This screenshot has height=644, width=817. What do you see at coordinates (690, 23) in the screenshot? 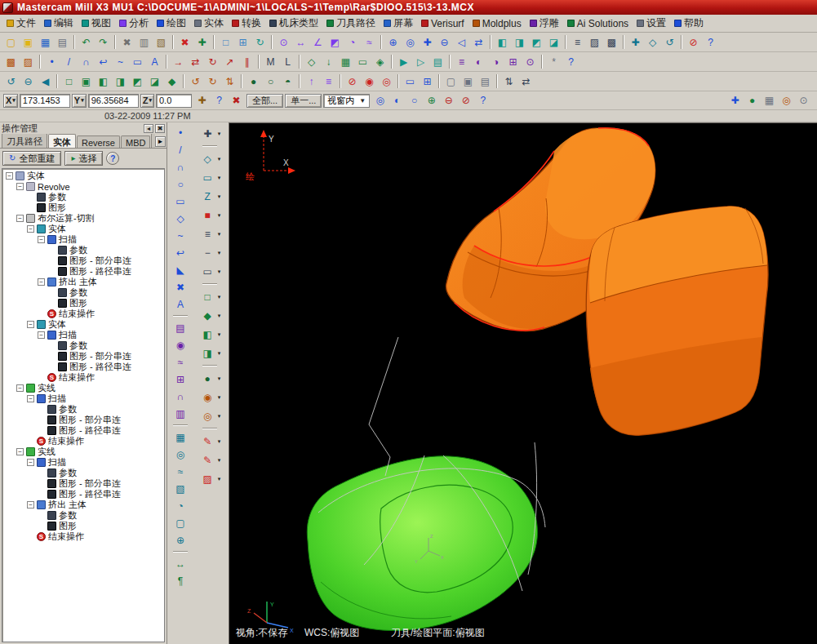
I see `menu-item: 帮助` at bounding box center [690, 23].